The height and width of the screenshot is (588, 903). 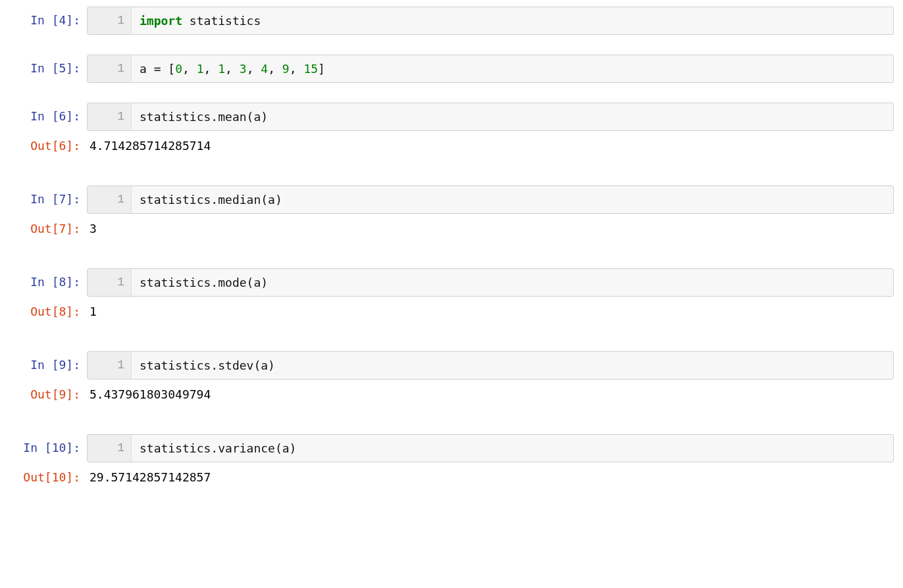 I want to click on input-prompt: In [10]:, so click(x=43, y=445).